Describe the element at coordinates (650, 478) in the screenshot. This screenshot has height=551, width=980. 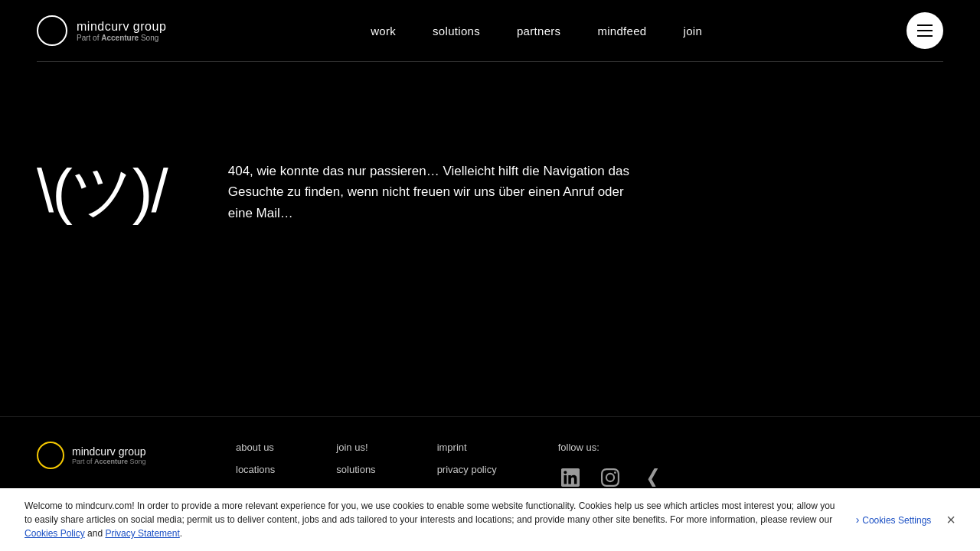
I see `xing-icon` at that location.